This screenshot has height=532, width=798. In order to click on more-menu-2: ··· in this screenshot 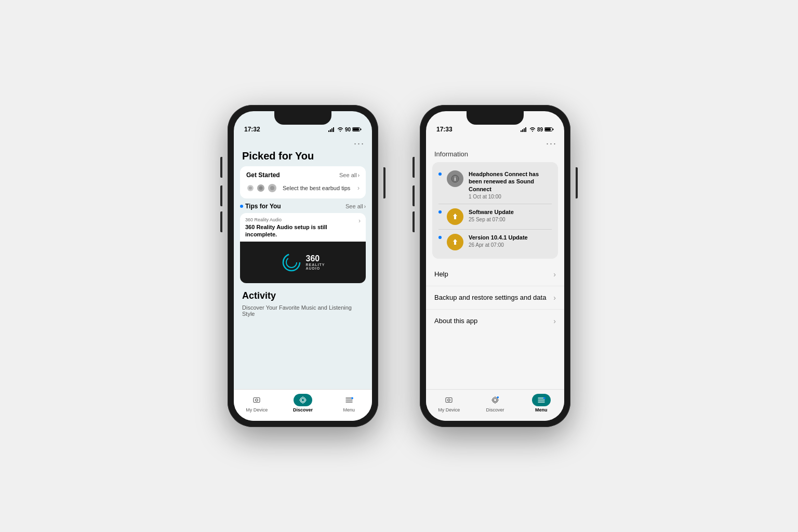, I will do `click(495, 143)`.